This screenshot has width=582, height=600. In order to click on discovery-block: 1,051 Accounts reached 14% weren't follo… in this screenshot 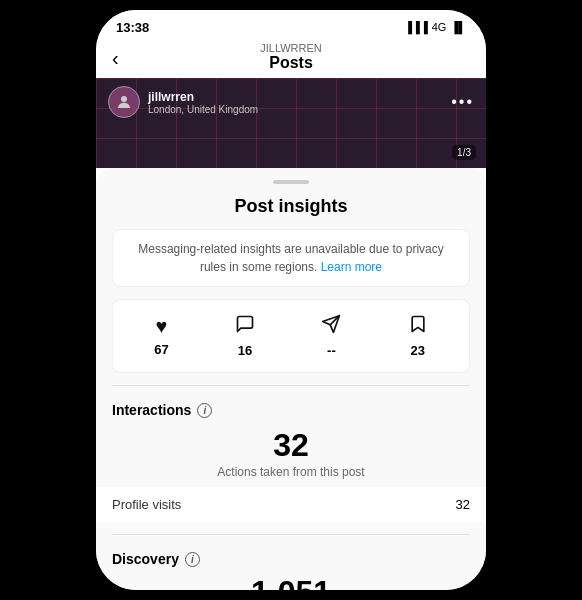, I will do `click(291, 578)`.